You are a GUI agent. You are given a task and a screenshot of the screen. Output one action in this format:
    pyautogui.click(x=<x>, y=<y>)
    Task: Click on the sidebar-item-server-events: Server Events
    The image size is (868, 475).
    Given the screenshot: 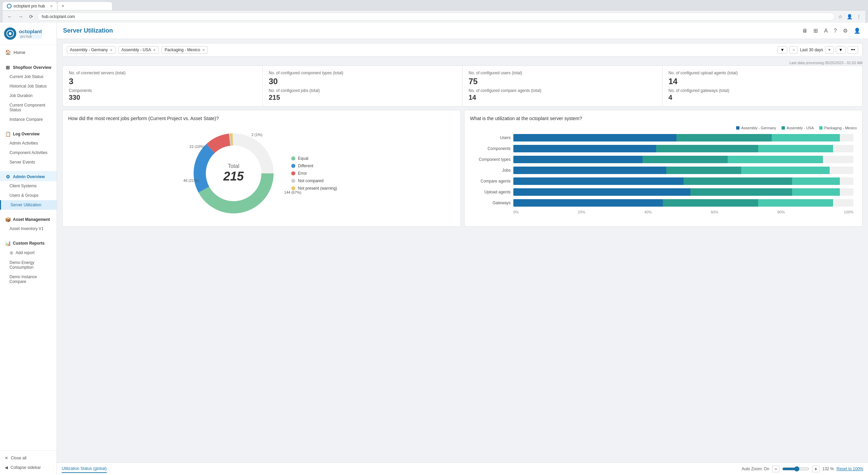 What is the action you would take?
    pyautogui.click(x=28, y=162)
    